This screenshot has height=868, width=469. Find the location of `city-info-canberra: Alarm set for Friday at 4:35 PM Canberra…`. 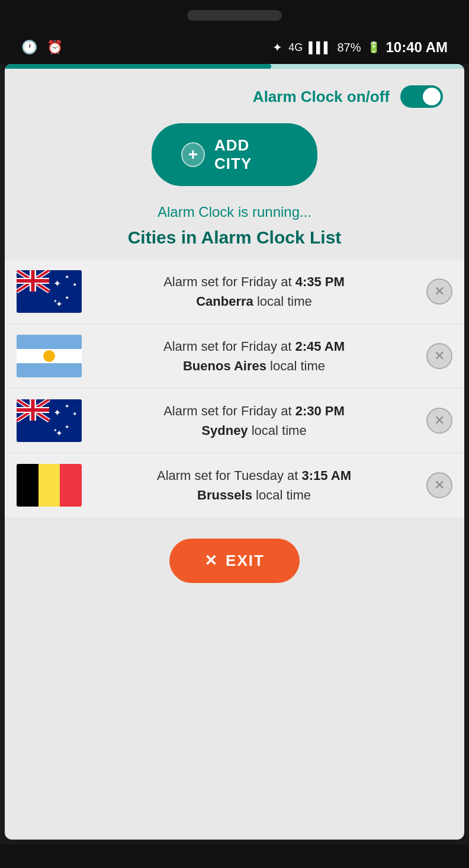

city-info-canberra: Alarm set for Friday at 4:35 PM Canberra… is located at coordinates (254, 292).